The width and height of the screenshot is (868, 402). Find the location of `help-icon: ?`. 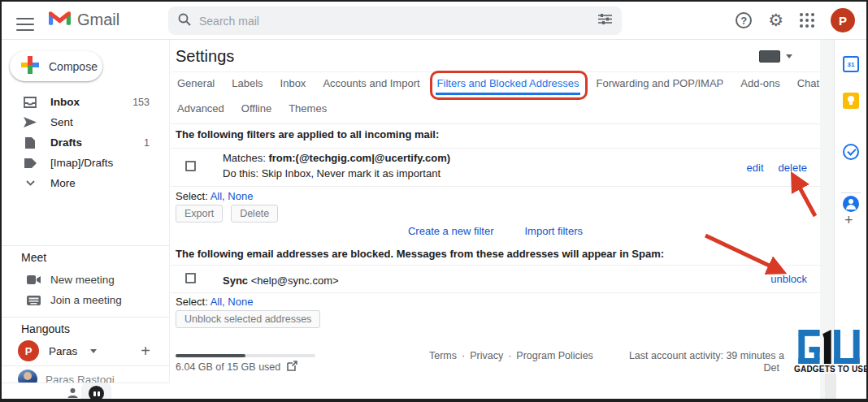

help-icon: ? is located at coordinates (744, 20).